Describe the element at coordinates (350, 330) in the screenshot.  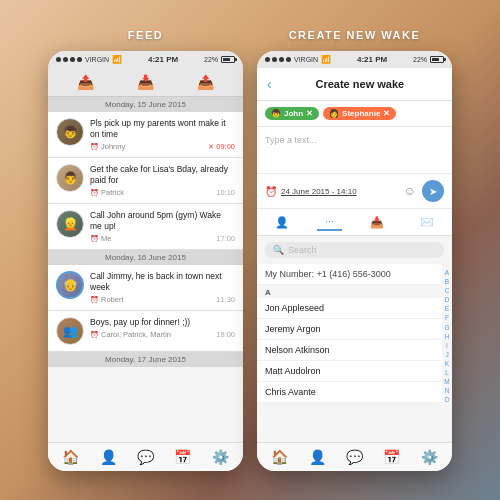
I see `contact-item: Jeremy Argon` at that location.